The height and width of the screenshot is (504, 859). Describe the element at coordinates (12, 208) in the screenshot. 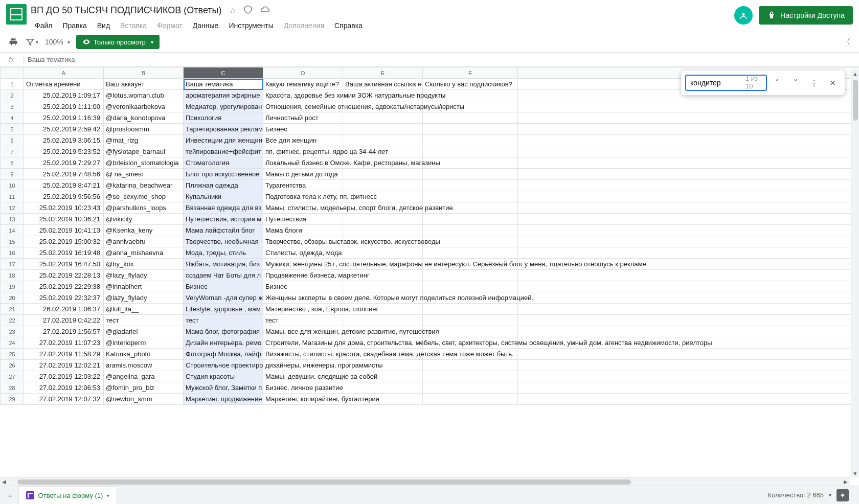

I see `row-header: 12` at that location.